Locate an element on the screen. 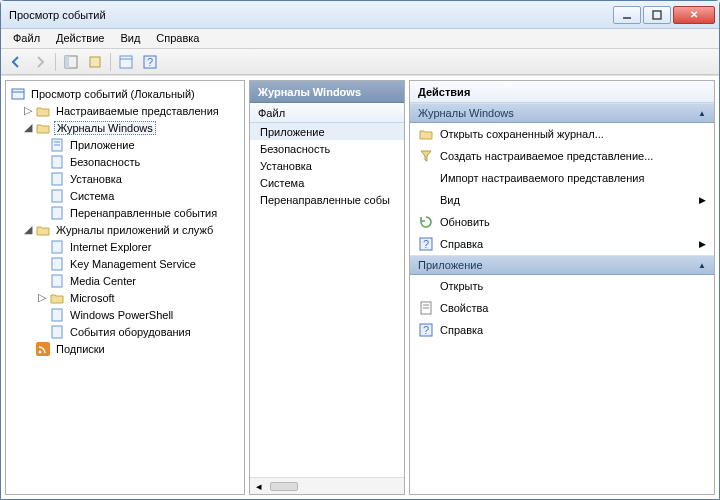  tree-label: Подписки is located at coordinates (80, 349).